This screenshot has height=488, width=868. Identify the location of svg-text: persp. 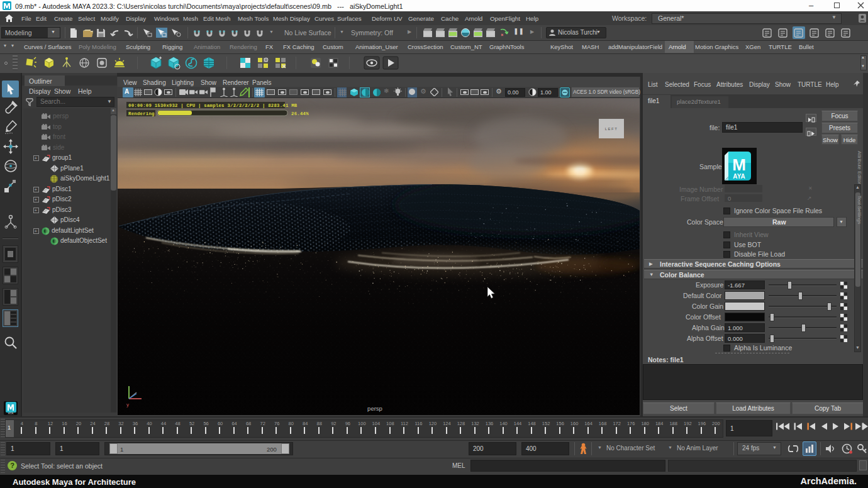
(375, 409).